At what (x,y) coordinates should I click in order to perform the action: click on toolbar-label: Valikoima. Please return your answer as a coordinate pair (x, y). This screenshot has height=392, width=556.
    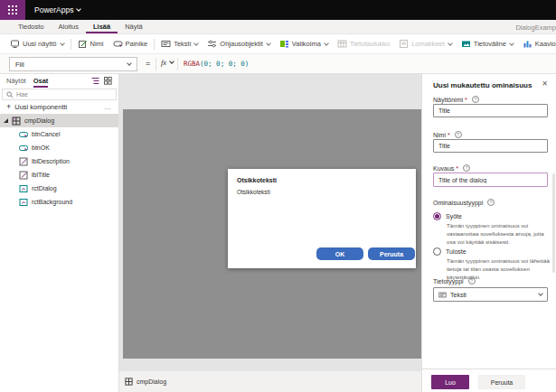
    Looking at the image, I should click on (306, 43).